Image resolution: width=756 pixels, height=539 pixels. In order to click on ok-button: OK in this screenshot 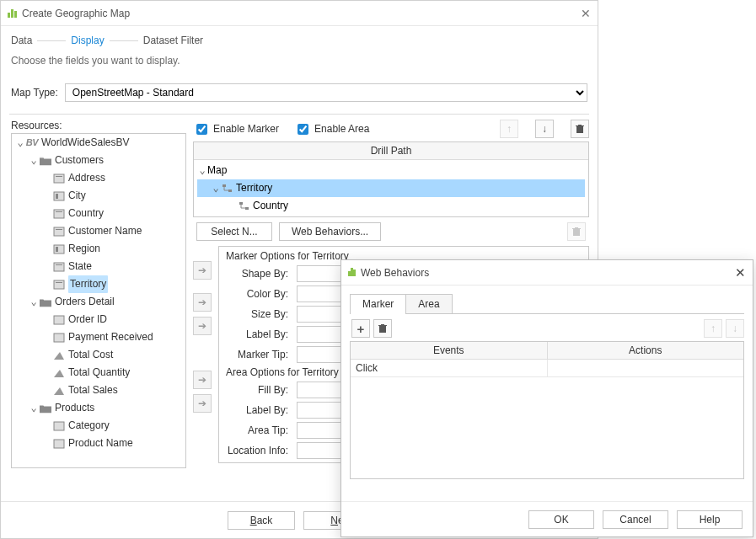, I will do `click(561, 520)`.